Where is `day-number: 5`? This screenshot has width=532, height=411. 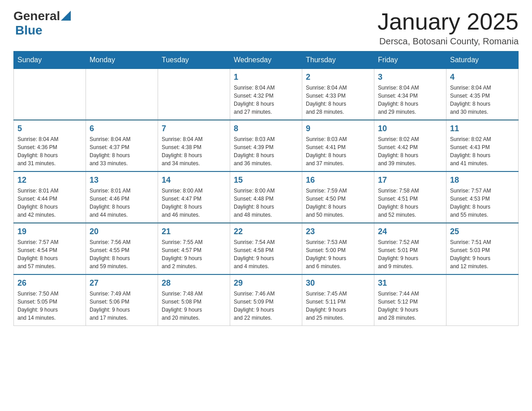 day-number: 5 is located at coordinates (50, 129).